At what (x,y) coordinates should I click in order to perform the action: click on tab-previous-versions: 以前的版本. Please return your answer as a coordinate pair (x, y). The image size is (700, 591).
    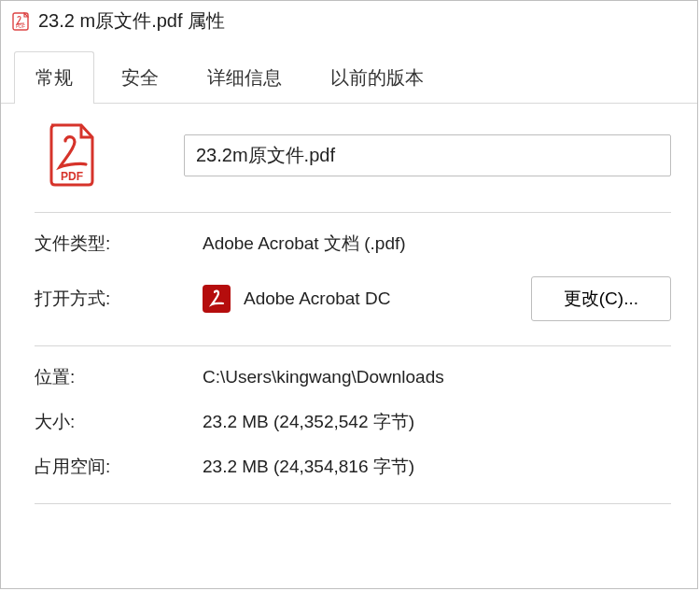
    Looking at the image, I should click on (377, 77).